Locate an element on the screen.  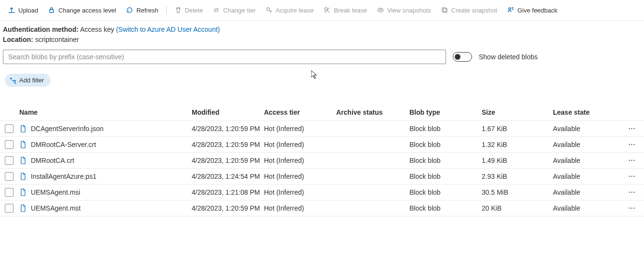
change-access-label: Change access level is located at coordinates (87, 11).